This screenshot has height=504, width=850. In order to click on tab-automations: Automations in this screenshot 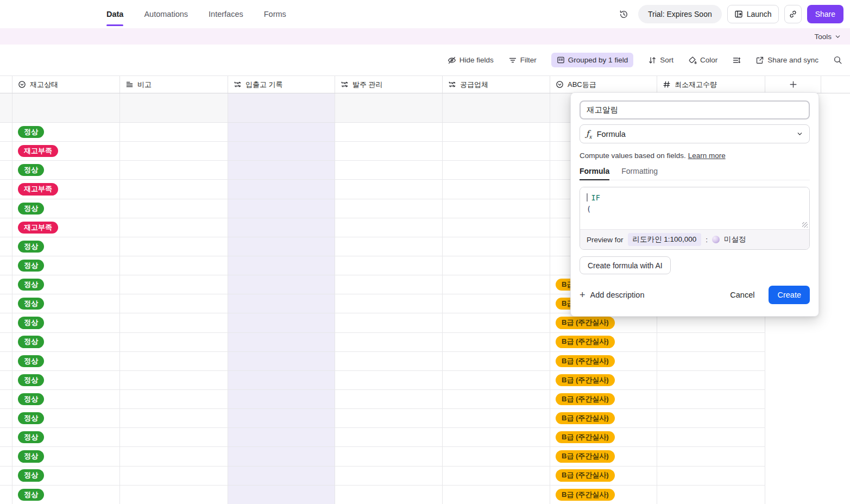, I will do `click(166, 14)`.